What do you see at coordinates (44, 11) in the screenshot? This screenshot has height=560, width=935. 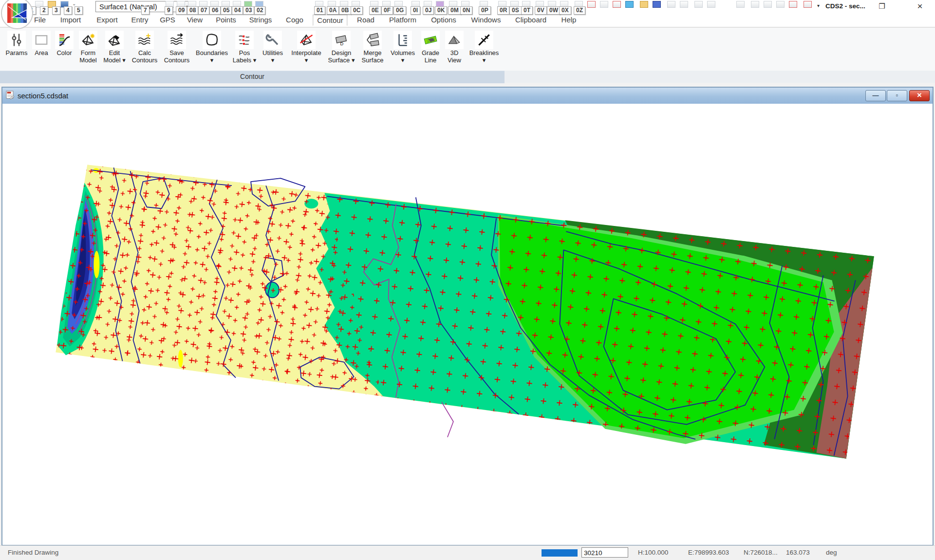 I see `keytip: 2` at bounding box center [44, 11].